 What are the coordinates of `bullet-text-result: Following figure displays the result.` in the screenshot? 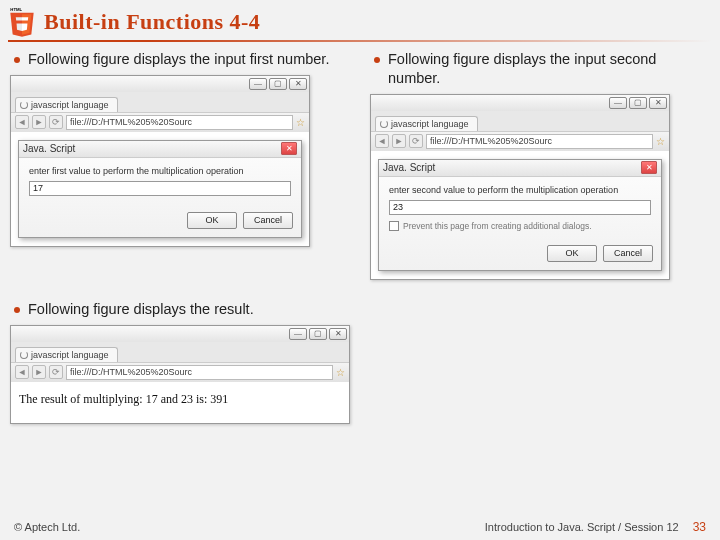 It's located at (141, 310).